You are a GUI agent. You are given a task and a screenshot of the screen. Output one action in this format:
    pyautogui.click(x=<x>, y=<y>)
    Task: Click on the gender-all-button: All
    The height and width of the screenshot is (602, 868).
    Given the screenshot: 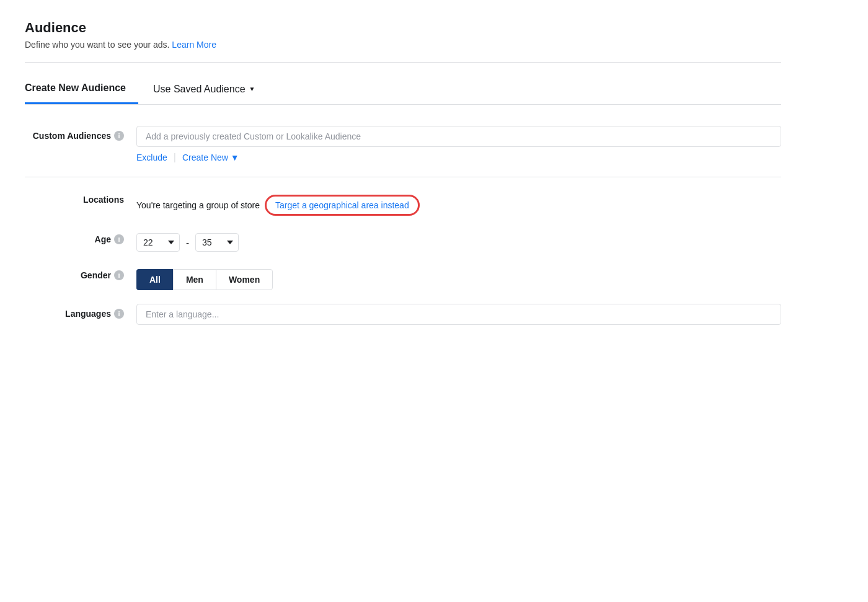 What is the action you would take?
    pyautogui.click(x=155, y=280)
    